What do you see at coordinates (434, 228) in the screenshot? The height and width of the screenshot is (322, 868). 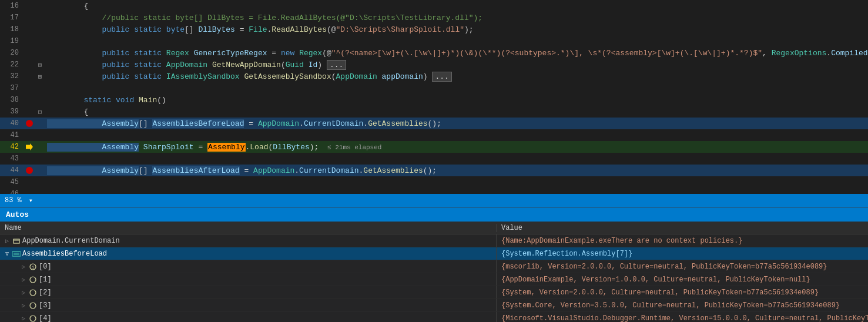 I see `table-header: Name Value` at bounding box center [434, 228].